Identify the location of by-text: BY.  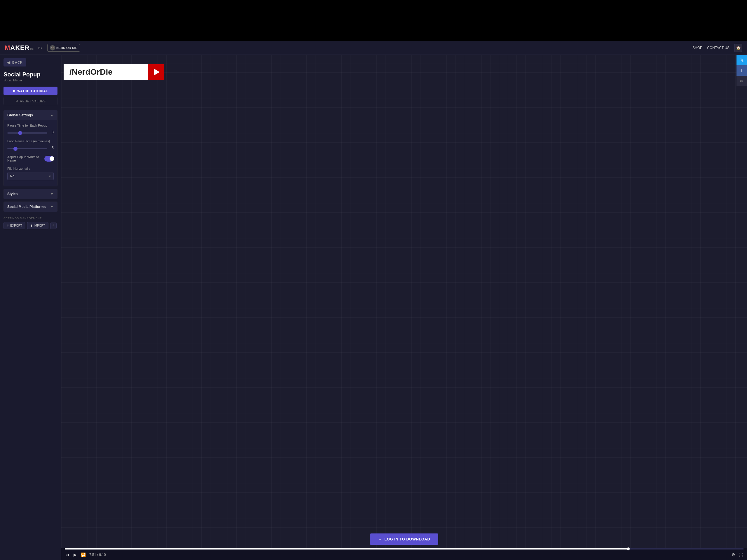
(41, 48).